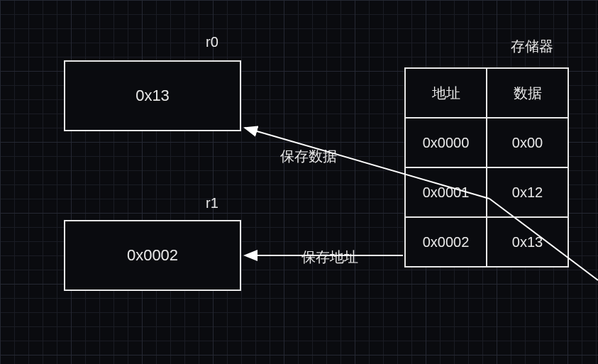  What do you see at coordinates (212, 203) in the screenshot?
I see `register-r1-label: r1` at bounding box center [212, 203].